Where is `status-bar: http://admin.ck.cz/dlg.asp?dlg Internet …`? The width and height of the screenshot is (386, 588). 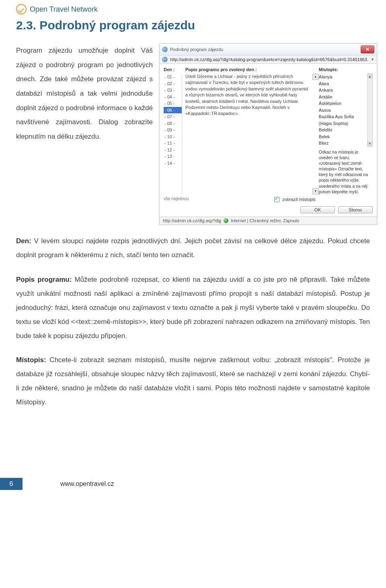
status-bar: http://admin.ck.cz/dlg.asp?dlg Internet … is located at coordinates (268, 220).